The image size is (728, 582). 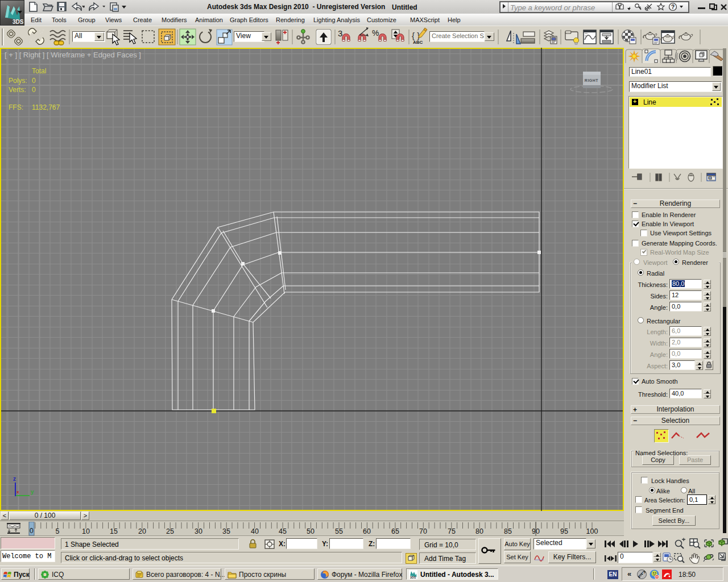 I want to click on svg-text: 20, so click(x=142, y=531).